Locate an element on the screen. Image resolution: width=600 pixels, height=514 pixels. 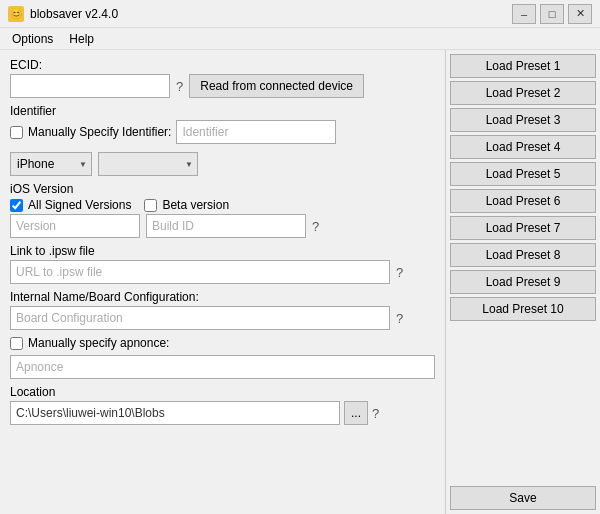
apnonce-label: Manually specify apnonce: is located at coordinates (98, 343).